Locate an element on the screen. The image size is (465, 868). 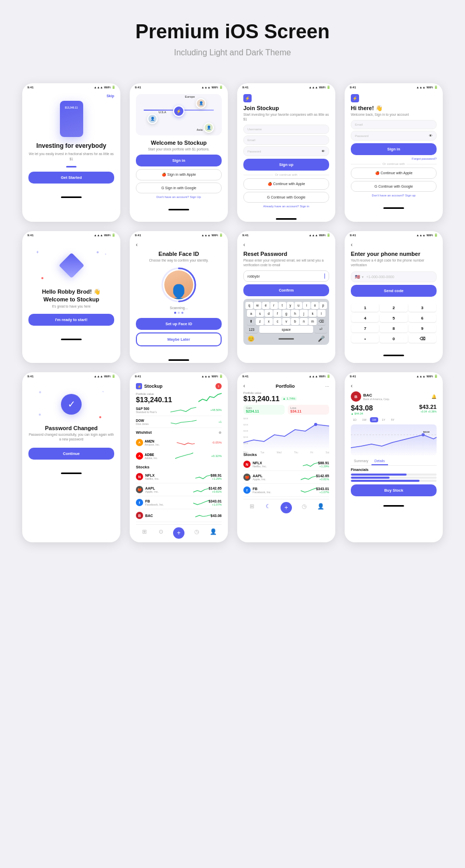
key-v: v is located at coordinates (286, 322).